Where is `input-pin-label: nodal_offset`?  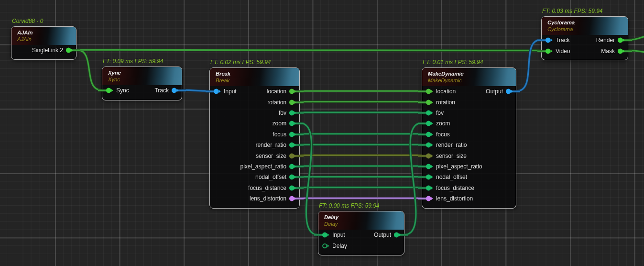
input-pin-label: nodal_offset is located at coordinates (451, 177).